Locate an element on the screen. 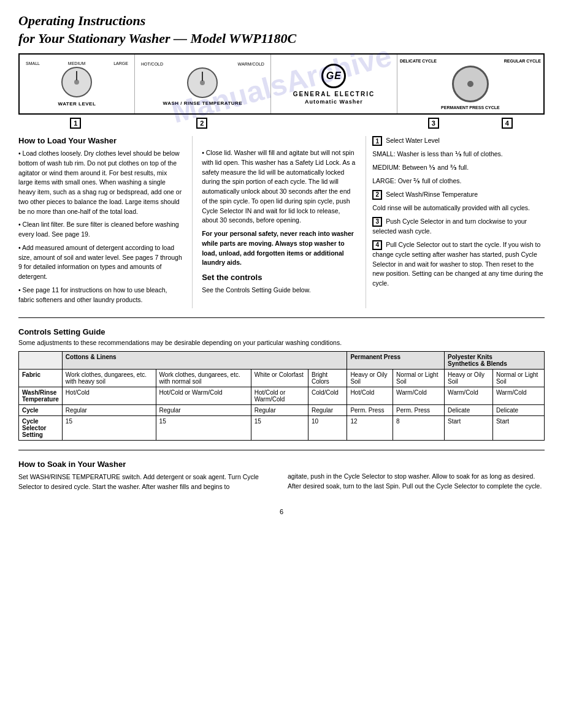 This screenshot has height=728, width=563. page-number: 6 is located at coordinates (282, 512).